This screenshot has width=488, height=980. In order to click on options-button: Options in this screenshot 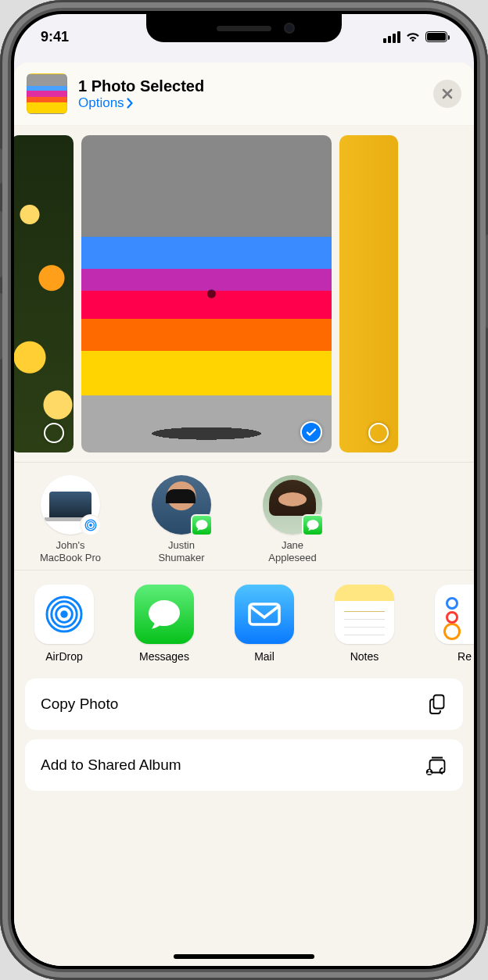, I will do `click(106, 103)`.